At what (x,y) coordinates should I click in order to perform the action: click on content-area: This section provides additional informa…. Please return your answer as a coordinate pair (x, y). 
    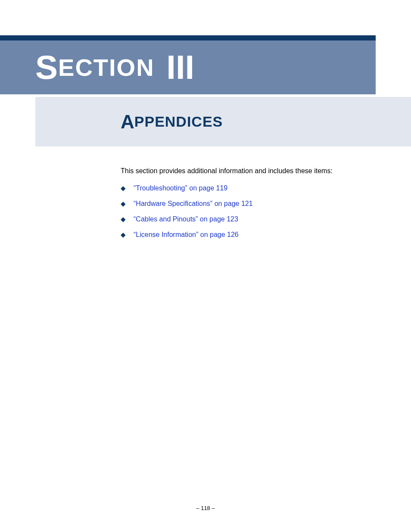
    Looking at the image, I should click on (248, 207).